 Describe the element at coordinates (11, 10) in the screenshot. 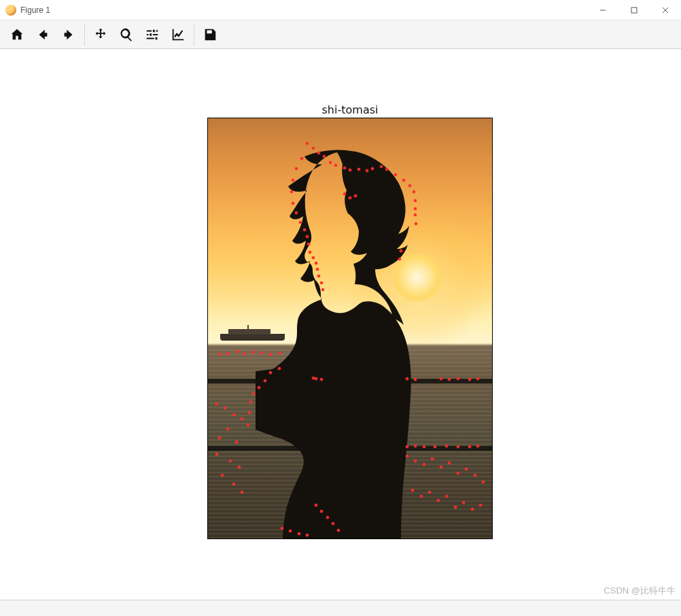

I see `app-icon` at that location.